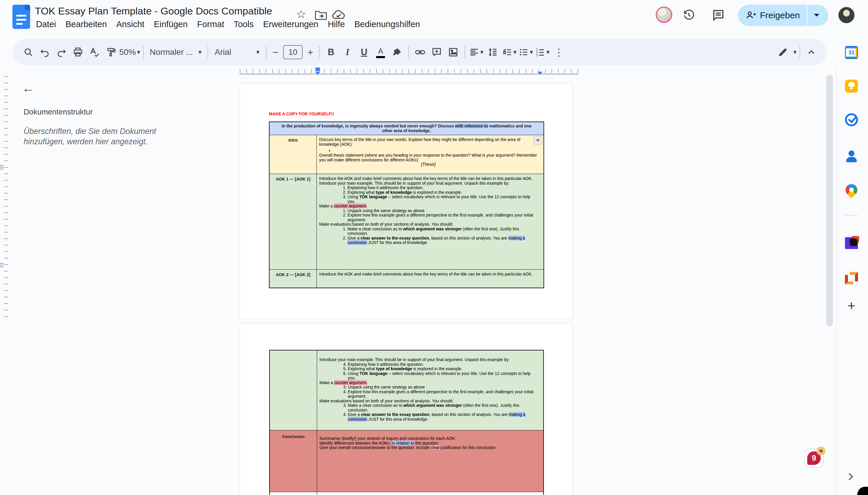 The height and width of the screenshot is (495, 868). Describe the element at coordinates (348, 52) in the screenshot. I see `italic-icon: I` at that location.